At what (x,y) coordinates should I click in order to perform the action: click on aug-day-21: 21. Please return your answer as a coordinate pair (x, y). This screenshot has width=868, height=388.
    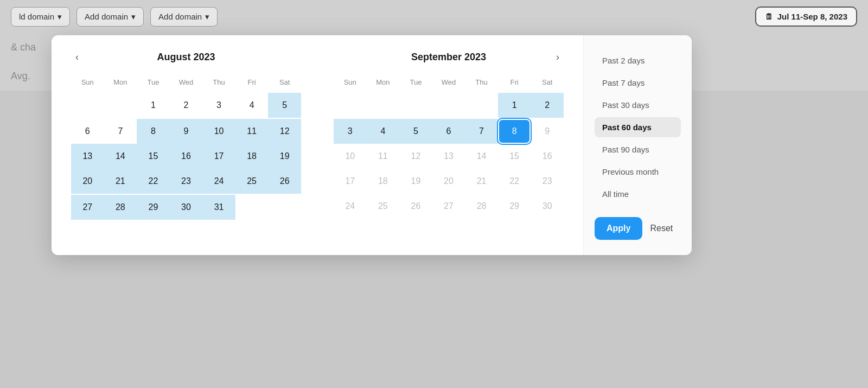
    Looking at the image, I should click on (120, 181).